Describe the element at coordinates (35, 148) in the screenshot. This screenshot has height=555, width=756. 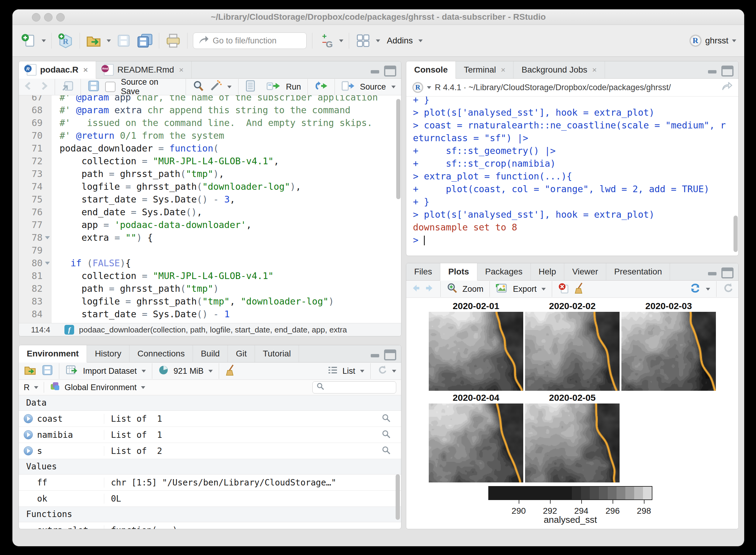
I see `line-number: 71` at that location.